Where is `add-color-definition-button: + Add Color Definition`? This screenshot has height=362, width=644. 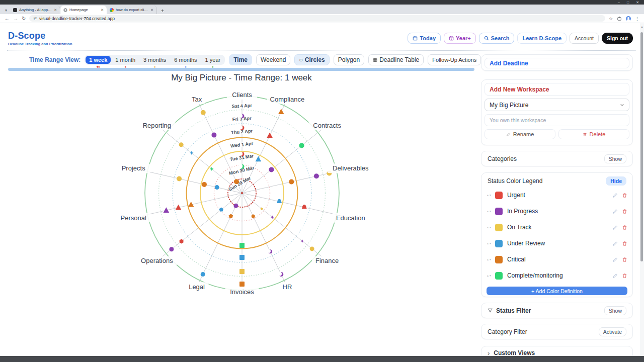
add-color-definition-button: + Add Color Definition is located at coordinates (557, 291).